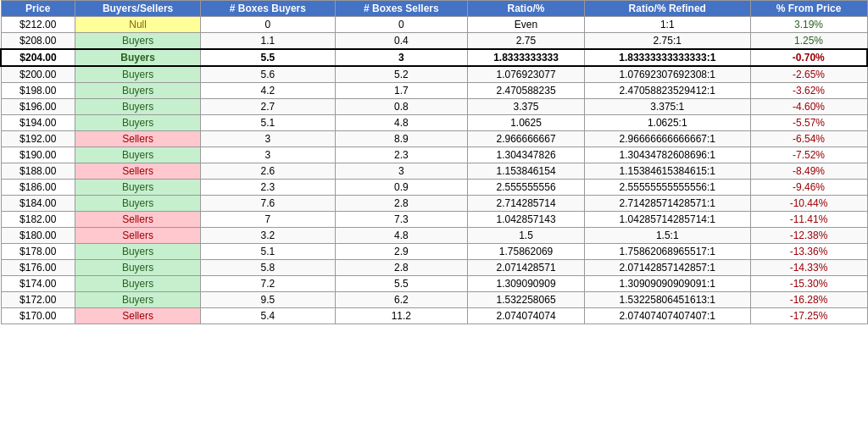  Describe the element at coordinates (401, 91) in the screenshot. I see `box-sellers-cell: 1.7` at that location.